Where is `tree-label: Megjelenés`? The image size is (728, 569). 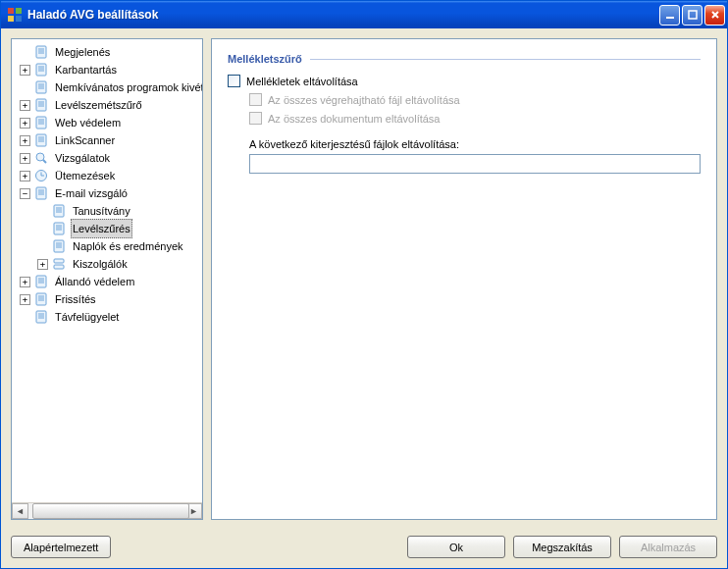 tree-label: Megjelenés is located at coordinates (82, 52).